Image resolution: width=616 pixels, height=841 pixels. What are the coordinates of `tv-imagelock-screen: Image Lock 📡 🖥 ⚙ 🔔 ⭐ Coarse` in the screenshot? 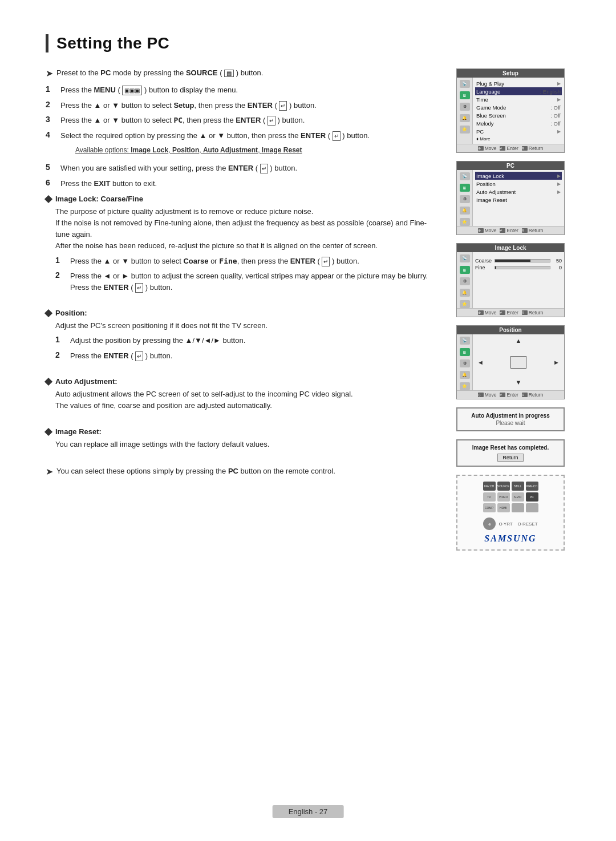 It's located at (510, 280).